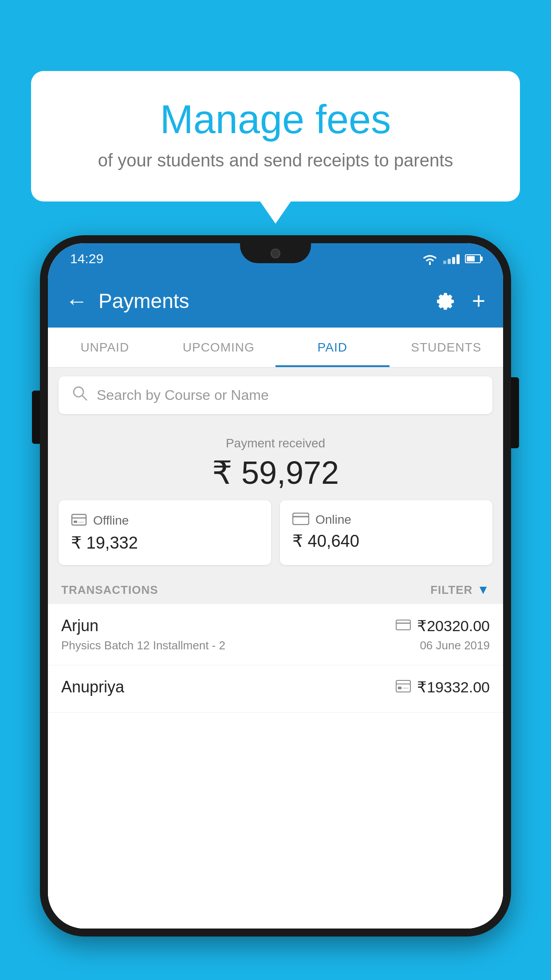  Describe the element at coordinates (165, 521) in the screenshot. I see `offline-card-header: Offline` at that location.